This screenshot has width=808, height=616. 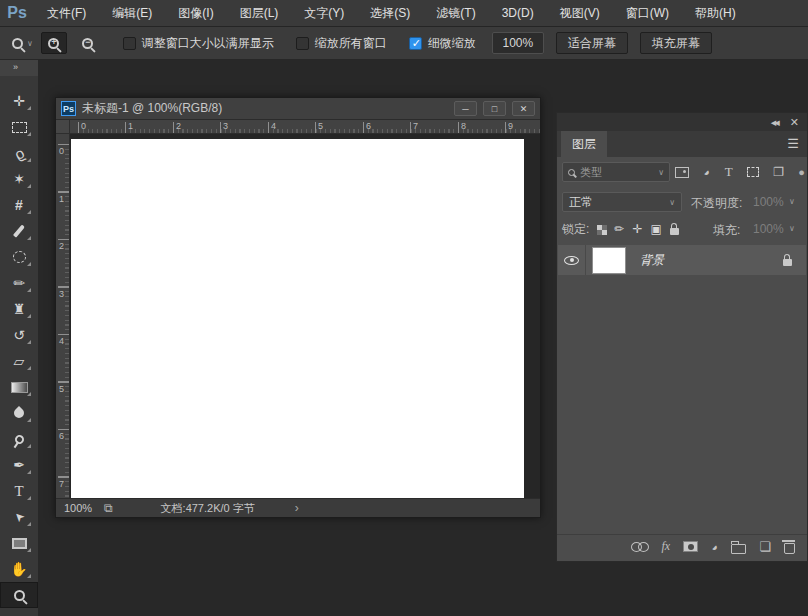 What do you see at coordinates (81, 508) in the screenshot?
I see `status-zoom-field: 100%` at bounding box center [81, 508].